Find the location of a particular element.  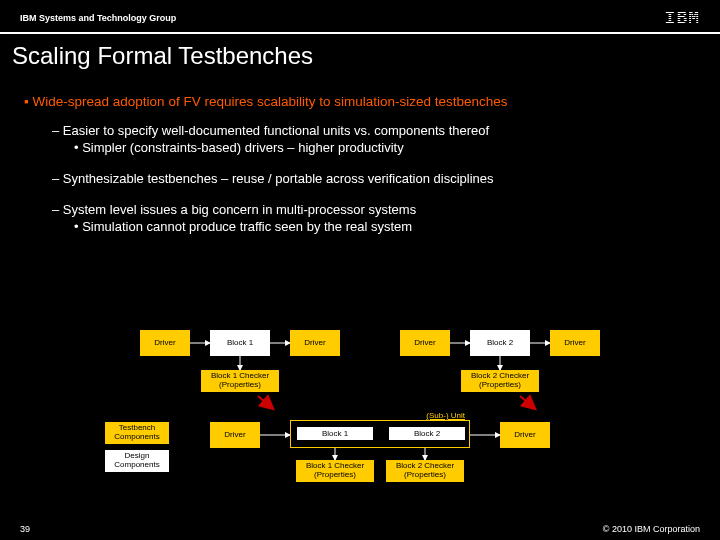

ibm-logo: IBM is located at coordinates (682, 18).